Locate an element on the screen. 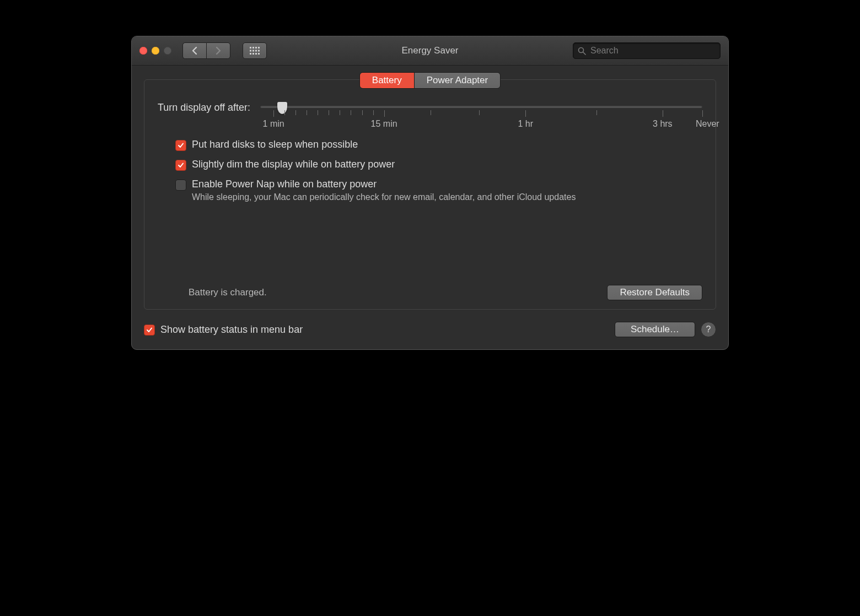 Image resolution: width=860 pixels, height=616 pixels. search-input is located at coordinates (653, 51).